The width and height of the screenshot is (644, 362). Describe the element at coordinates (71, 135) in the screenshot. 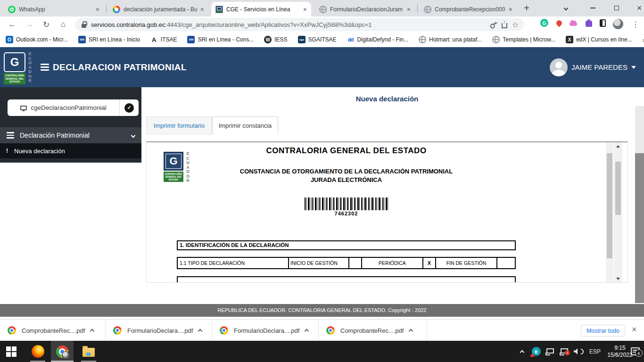

I see `sidebar-item-declaracion-patrimonial: Declaración Patrimonial` at that location.